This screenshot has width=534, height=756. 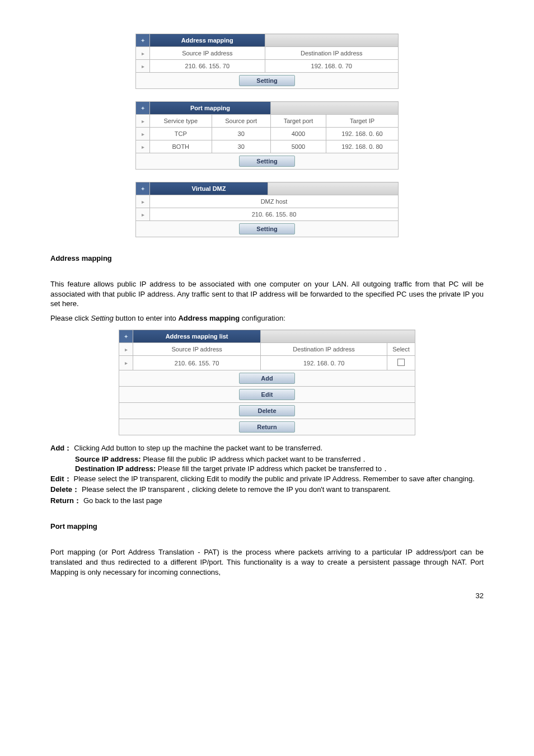 I want to click on add-button: Add, so click(x=267, y=378).